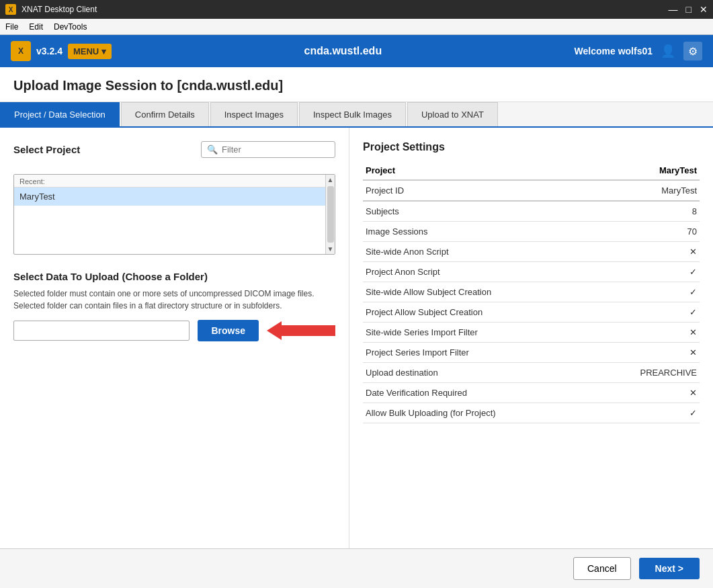  What do you see at coordinates (704, 9) in the screenshot?
I see `close-button: ✕` at bounding box center [704, 9].